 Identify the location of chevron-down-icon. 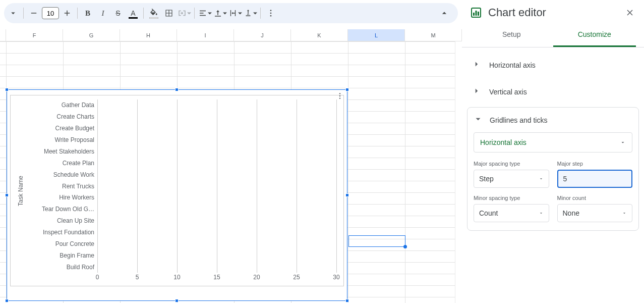
(478, 120).